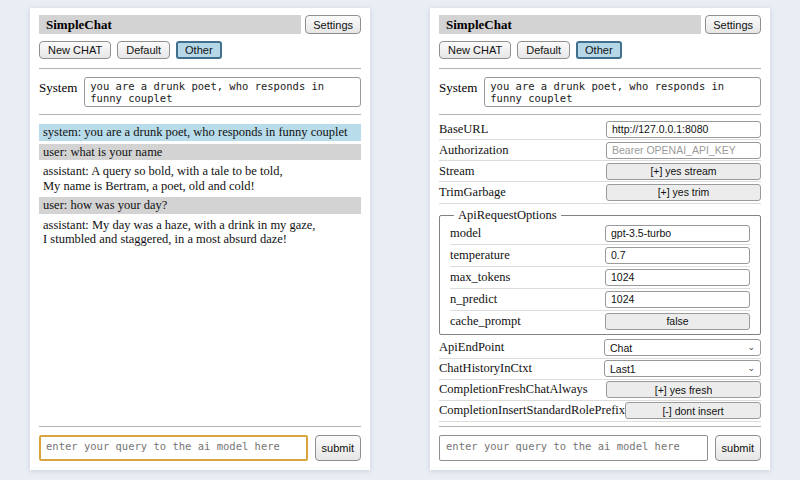  Describe the element at coordinates (600, 412) in the screenshot. I see `setting-row-role-prefix: CompletionInsertStandardRolePrefix [-] d…` at that location.